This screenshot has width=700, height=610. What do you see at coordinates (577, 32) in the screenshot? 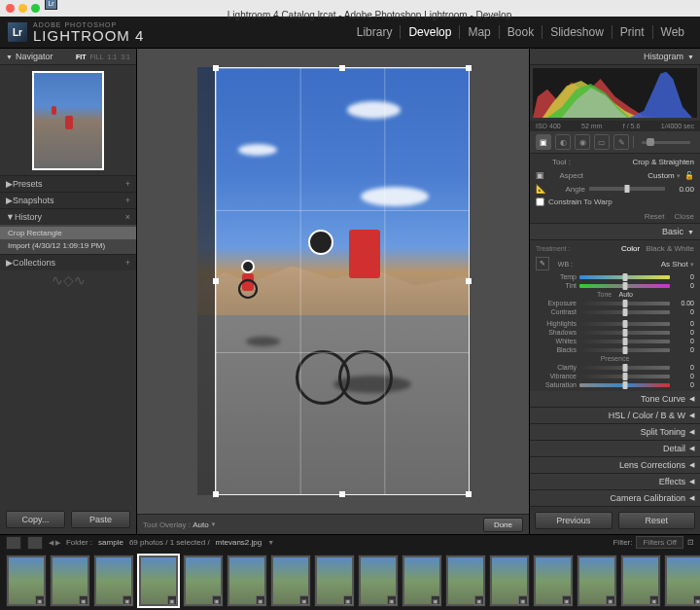
I see `module-slideshow: Slideshow` at bounding box center [577, 32].